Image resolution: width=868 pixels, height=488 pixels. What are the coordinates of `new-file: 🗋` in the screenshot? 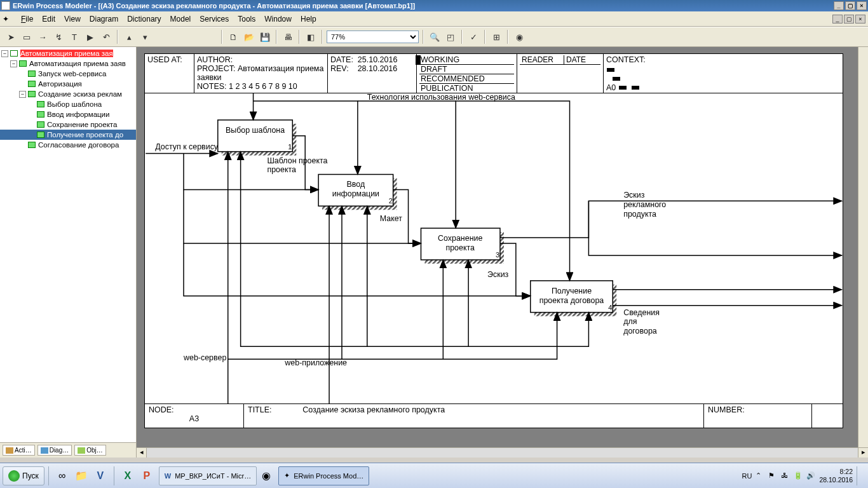 It's located at (233, 37).